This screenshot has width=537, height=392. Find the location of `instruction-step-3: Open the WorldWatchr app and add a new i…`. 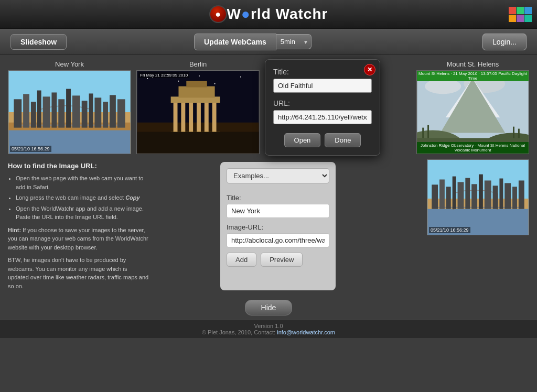

instruction-step-3: Open the WorldWatchr app and add a new i… is located at coordinates (83, 213).